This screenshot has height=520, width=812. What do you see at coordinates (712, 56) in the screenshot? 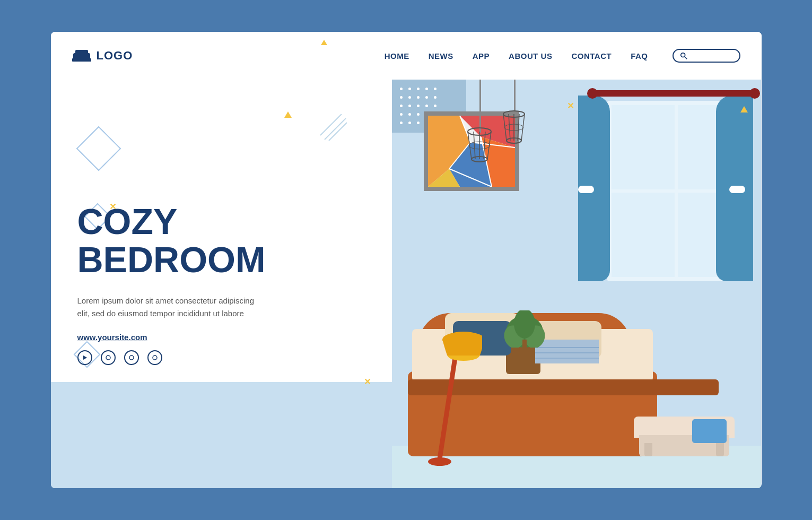
I see `search-input` at bounding box center [712, 56].